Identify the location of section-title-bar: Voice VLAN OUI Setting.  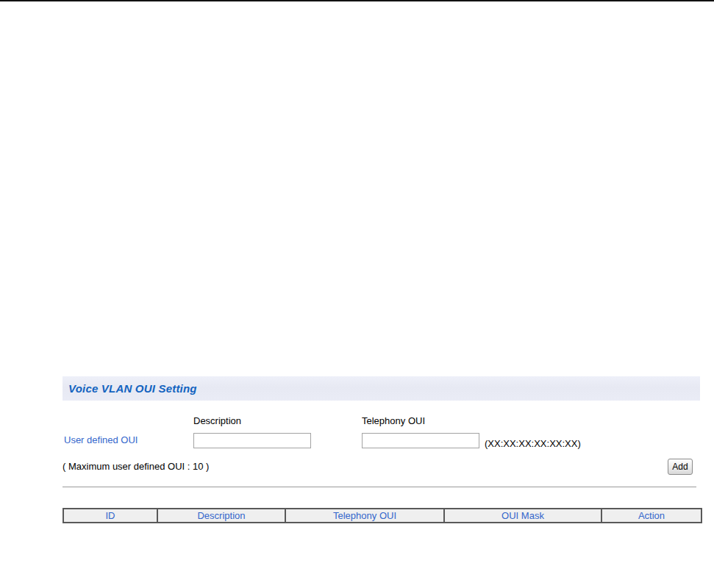
(381, 388).